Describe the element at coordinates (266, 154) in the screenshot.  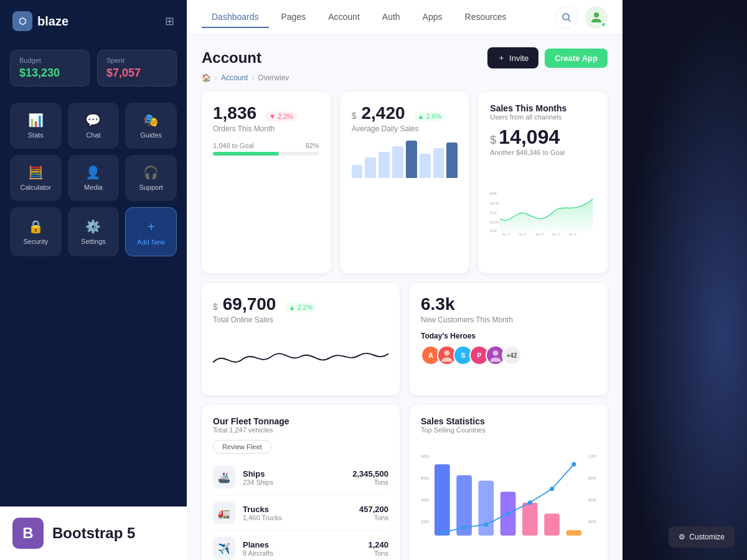
I see `orders-progress-bar` at that location.